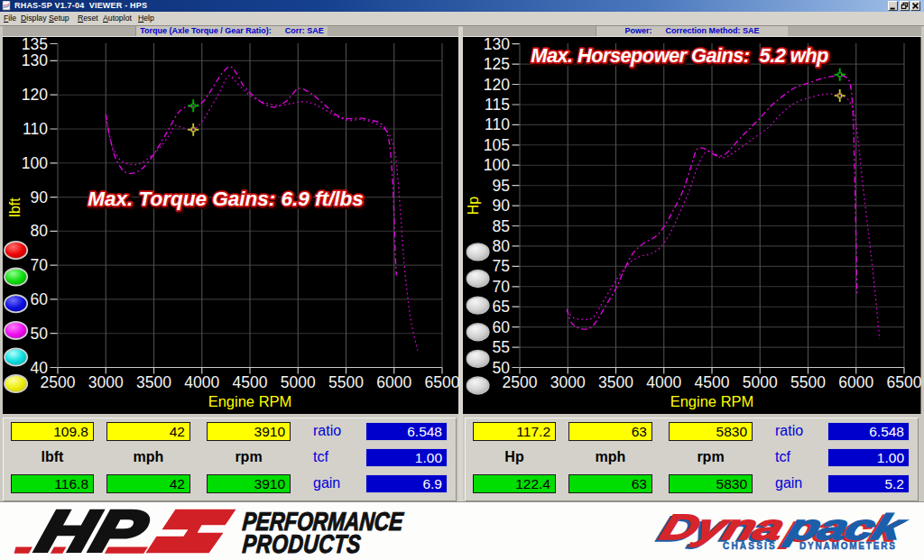 The height and width of the screenshot is (560, 924). Describe the element at coordinates (502, 307) in the screenshot. I see `svg-text: 65` at that location.